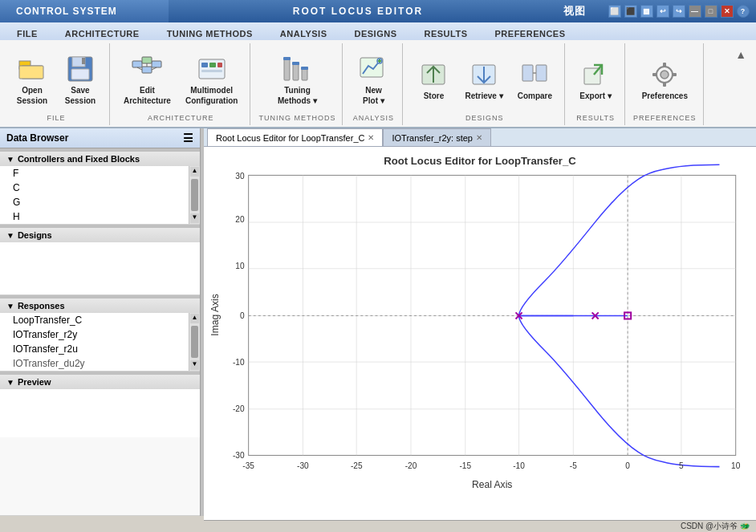  I want to click on tab-io-transfer-close: ✕, so click(479, 138).